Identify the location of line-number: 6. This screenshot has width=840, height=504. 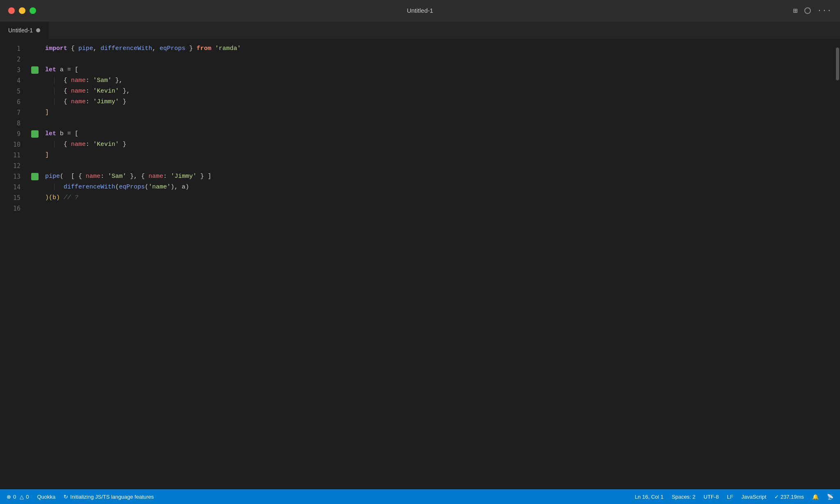
(14, 102).